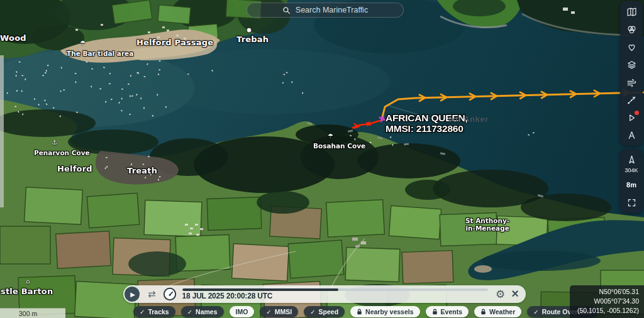 This screenshot has width=644, height=318. Describe the element at coordinates (152, 294) in the screenshot. I see `compare-tracks-icon: ⇄` at that location.